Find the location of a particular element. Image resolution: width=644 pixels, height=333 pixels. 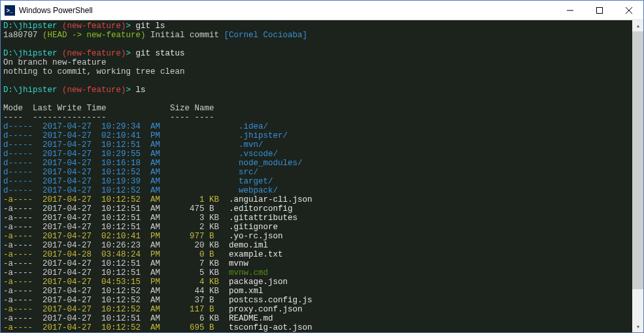

vertical-scrollbar: ▴ ▾ is located at coordinates (638, 176).